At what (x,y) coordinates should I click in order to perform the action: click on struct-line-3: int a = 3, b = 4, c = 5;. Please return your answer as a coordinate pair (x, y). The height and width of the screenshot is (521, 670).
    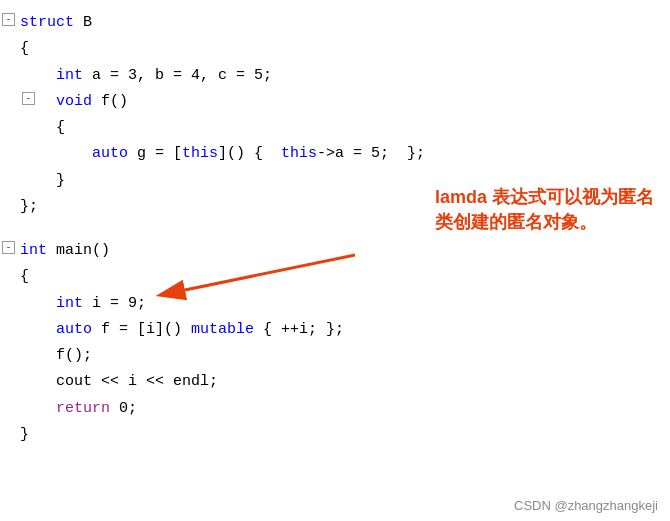
    Looking at the image, I should click on (345, 76).